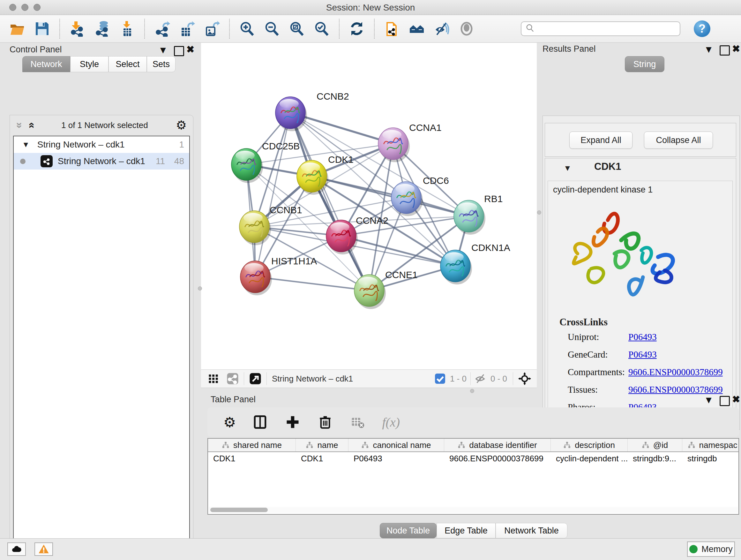 This screenshot has width=741, height=560. Describe the element at coordinates (481, 379) in the screenshot. I see `hidden-eye-slash-icon` at that location.